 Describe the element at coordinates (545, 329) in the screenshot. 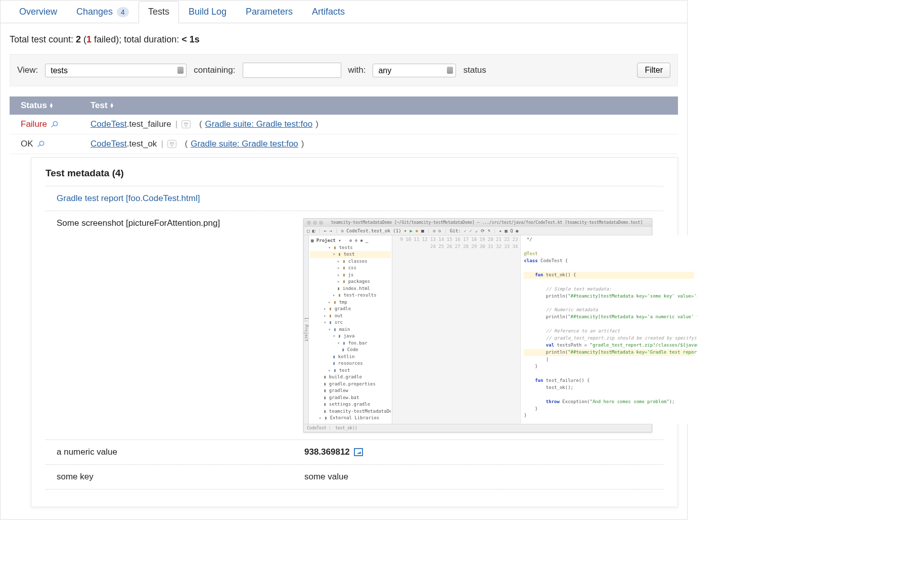

I see `ide-editor: 9 10 11 12 13 14 15 16 17 18 19 20 21 22…` at that location.